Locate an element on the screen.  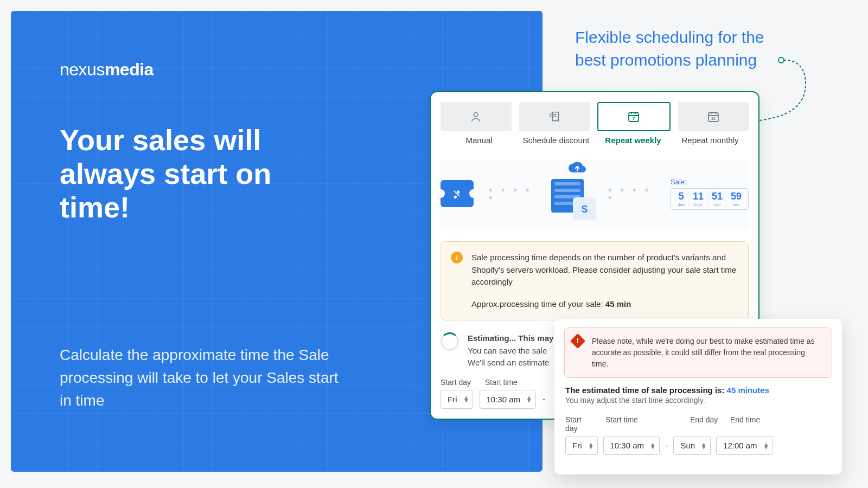
warning-diamond-icon is located at coordinates (578, 341).